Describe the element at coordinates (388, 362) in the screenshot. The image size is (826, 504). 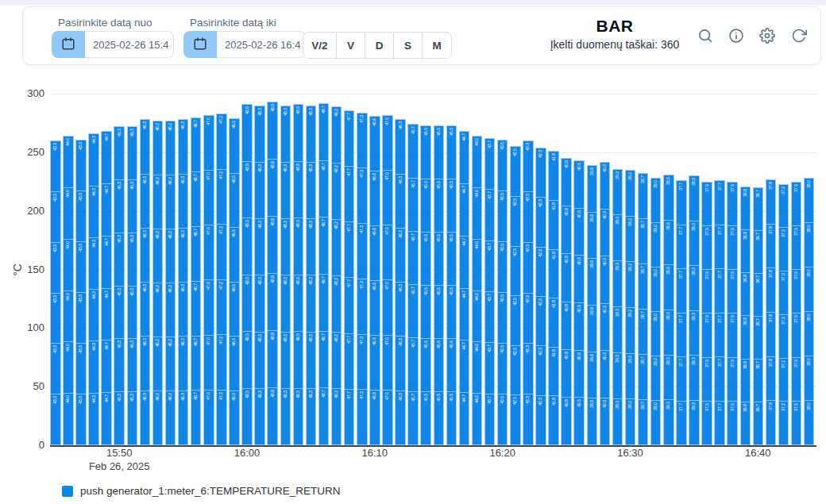
I see `bar-segment: 47.0` at that location.